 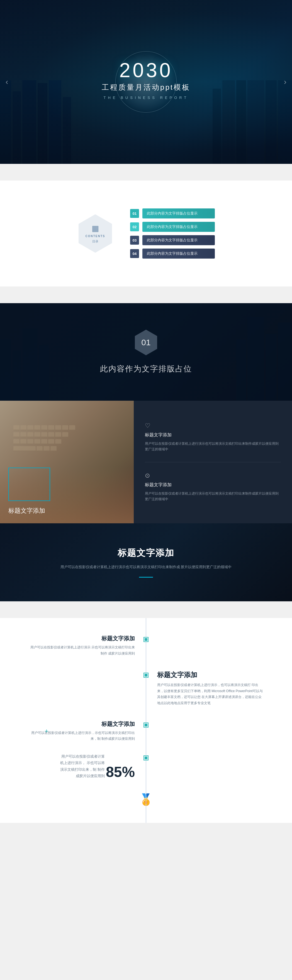 What do you see at coordinates (213, 462) in the screenshot?
I see `divider` at bounding box center [213, 462].